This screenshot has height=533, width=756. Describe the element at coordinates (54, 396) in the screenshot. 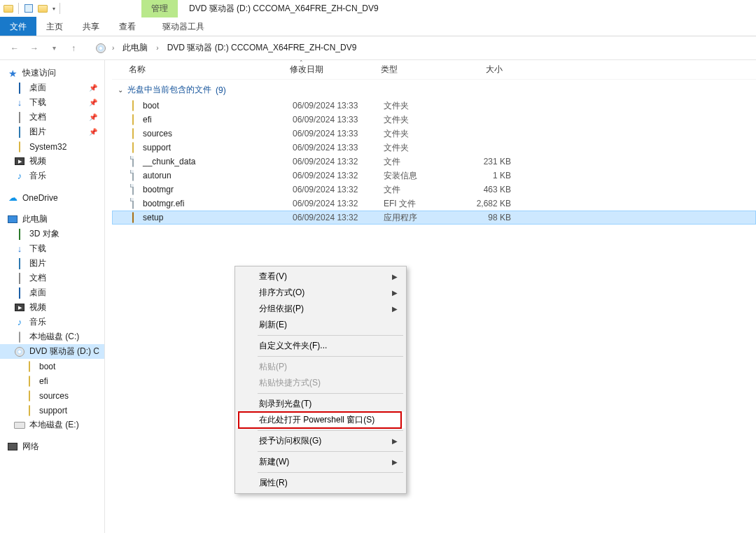

I see `tree-label: sources` at that location.